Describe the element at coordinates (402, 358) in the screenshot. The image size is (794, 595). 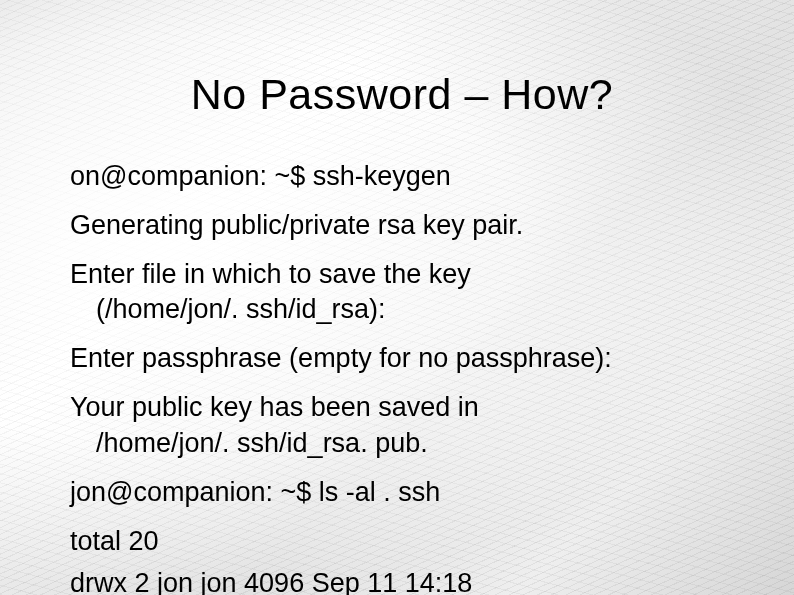
I see `terminal-line-4: Enter passphrase (empty for no passphras…` at that location.